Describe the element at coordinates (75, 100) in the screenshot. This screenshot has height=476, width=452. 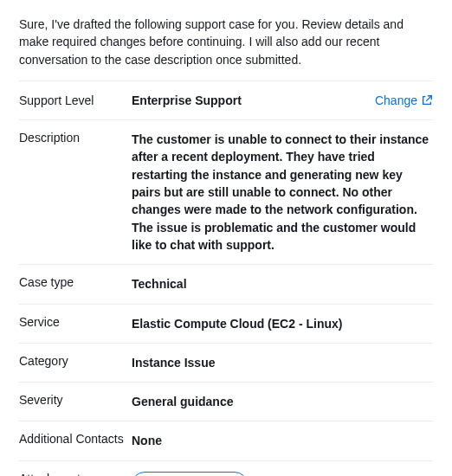
I see `label-support-level: Support Level` at that location.